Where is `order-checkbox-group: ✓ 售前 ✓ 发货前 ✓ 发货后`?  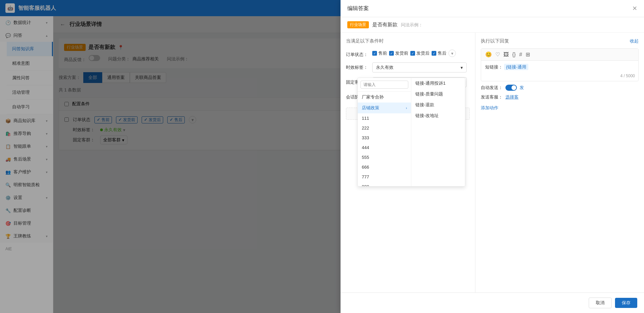
order-checkbox-group: ✓ 售前 ✓ 发货前 ✓ 发货后 is located at coordinates (414, 53).